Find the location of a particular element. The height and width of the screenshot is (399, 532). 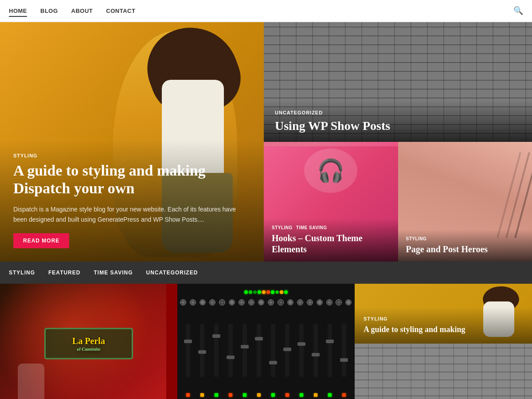

hero-hooks-cat2: TIME SAVING is located at coordinates (312, 228).